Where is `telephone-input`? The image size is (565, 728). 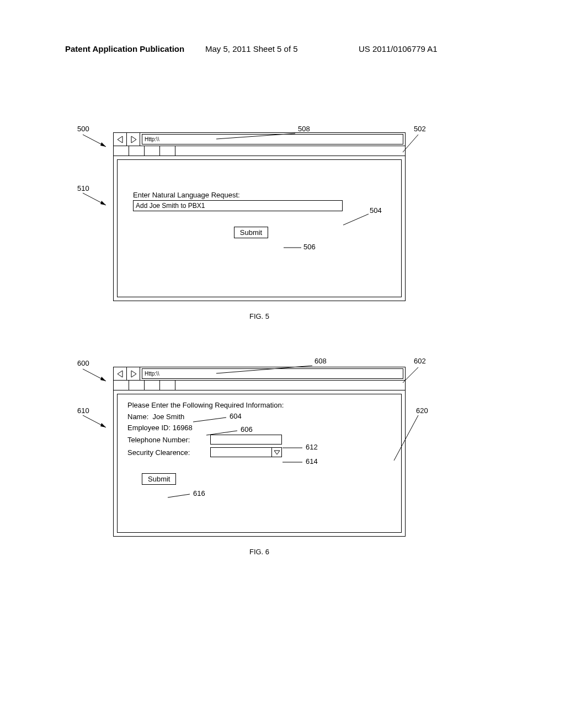 telephone-input is located at coordinates (246, 440).